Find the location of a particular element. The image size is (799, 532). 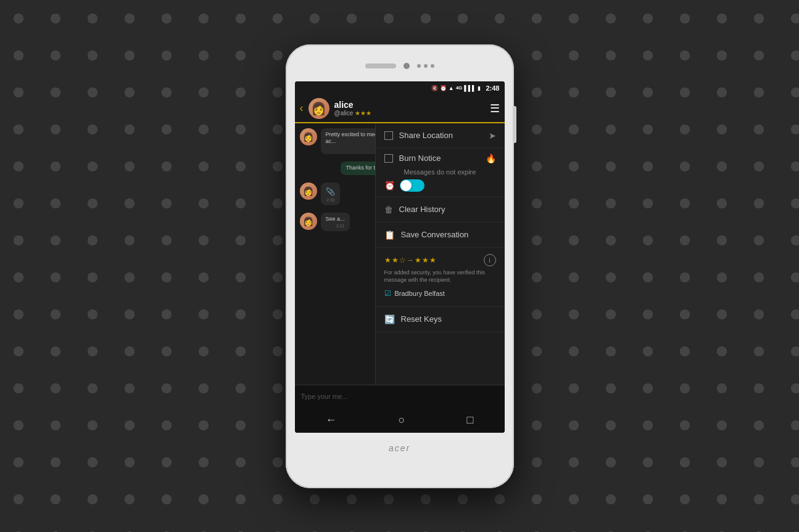

burn-icon: 🔥 is located at coordinates (491, 158).